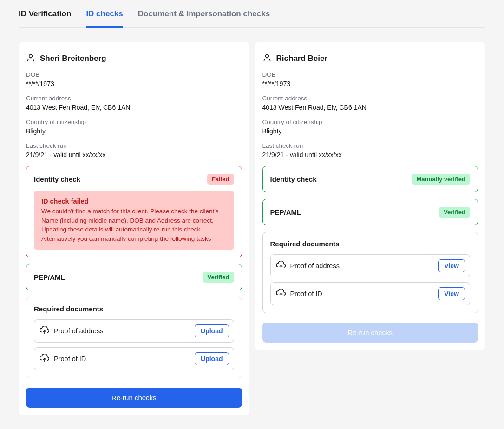 The width and height of the screenshot is (504, 429). What do you see at coordinates (104, 19) in the screenshot?
I see `tab-id-checks: ID checks` at bounding box center [104, 19].